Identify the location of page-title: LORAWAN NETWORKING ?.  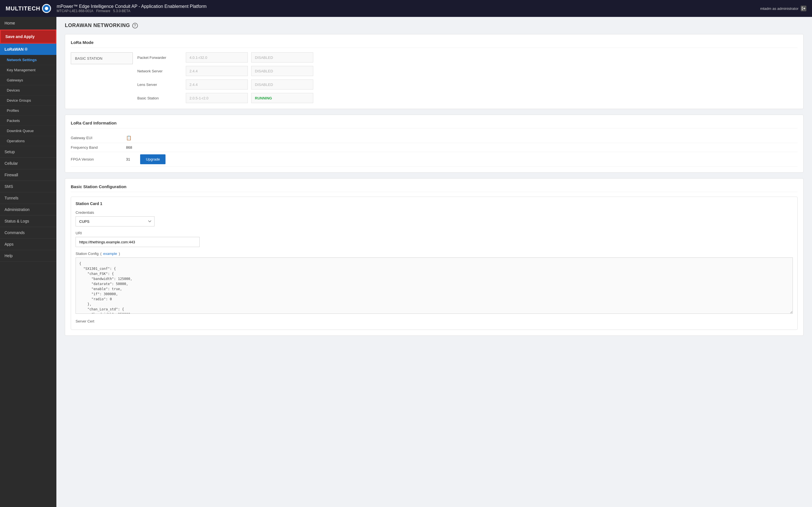
(434, 25).